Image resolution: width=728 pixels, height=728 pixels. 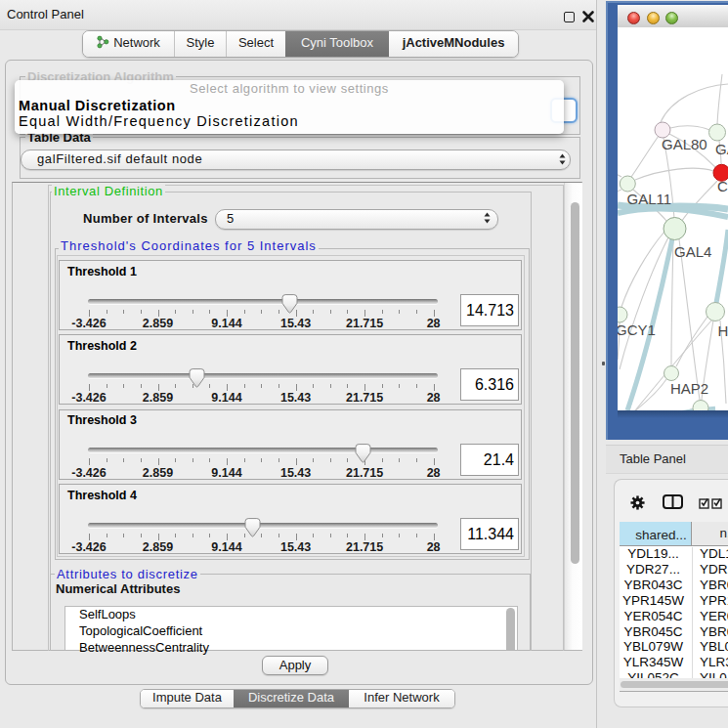 What do you see at coordinates (723, 330) in the screenshot?
I see `svg-text: H` at bounding box center [723, 330].